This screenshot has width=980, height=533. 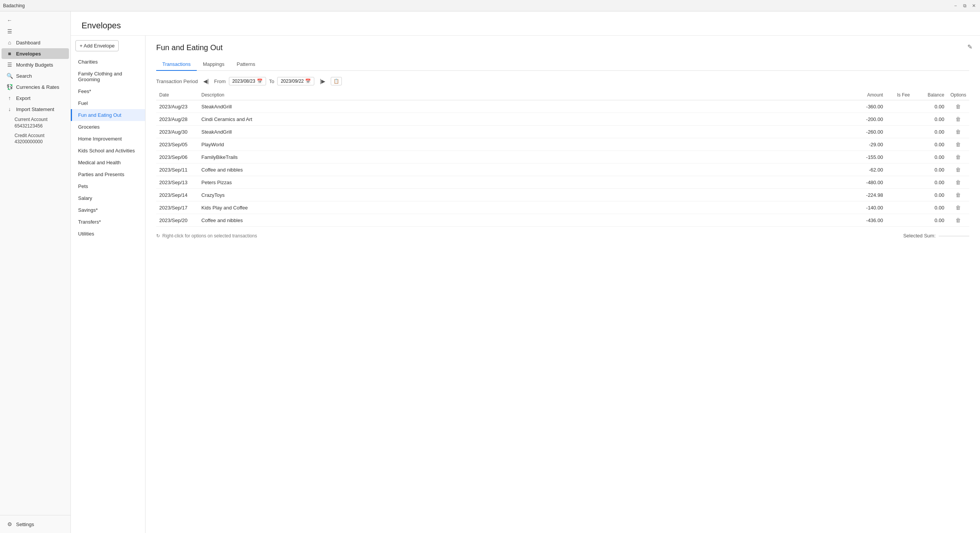 What do you see at coordinates (869, 119) in the screenshot?
I see `cell-amount-1: -200.00` at bounding box center [869, 119].